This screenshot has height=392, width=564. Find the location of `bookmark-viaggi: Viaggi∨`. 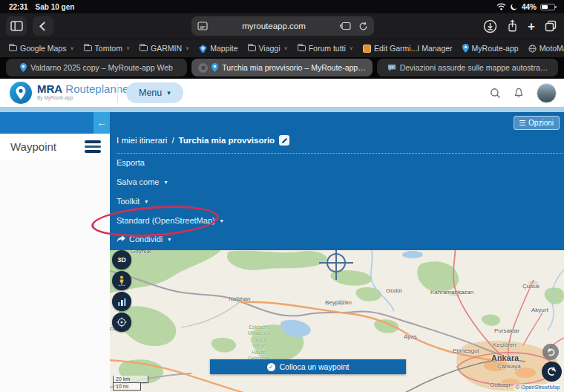

bookmark-viaggi: Viaggi∨ is located at coordinates (268, 48).